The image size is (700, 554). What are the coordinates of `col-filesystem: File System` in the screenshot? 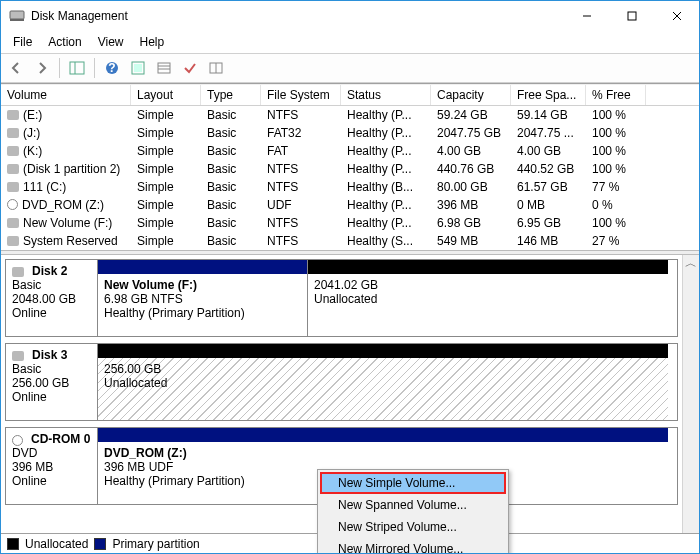 It's located at (301, 95).